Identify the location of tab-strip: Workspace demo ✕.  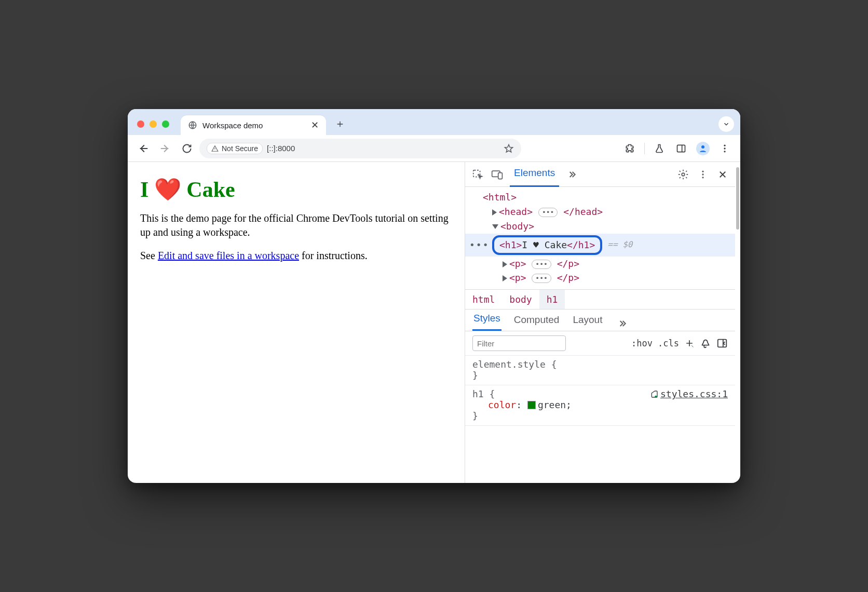
(434, 122).